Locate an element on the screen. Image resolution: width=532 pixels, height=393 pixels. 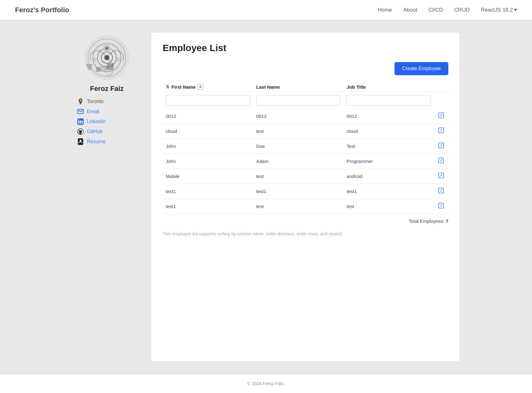
footer: © 2024 Feroz Faiz. is located at coordinates (266, 384).